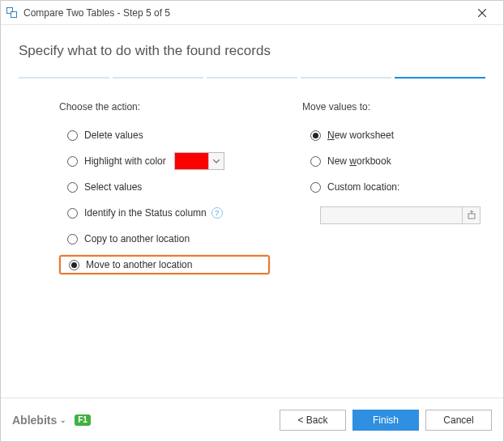  I want to click on radio-highlight-color: Highlight with color, so click(164, 161).